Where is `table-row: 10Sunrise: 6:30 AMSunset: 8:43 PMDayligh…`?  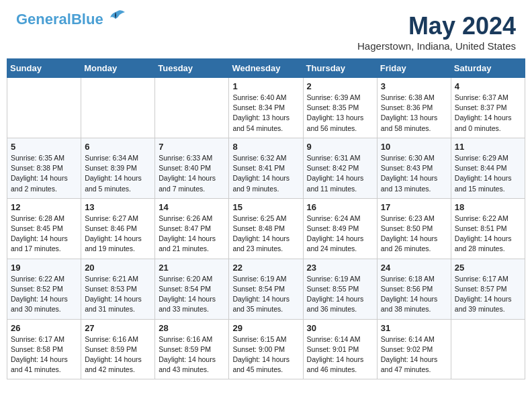
table-row: 10Sunrise: 6:30 AMSunset: 8:43 PMDayligh… is located at coordinates (414, 168).